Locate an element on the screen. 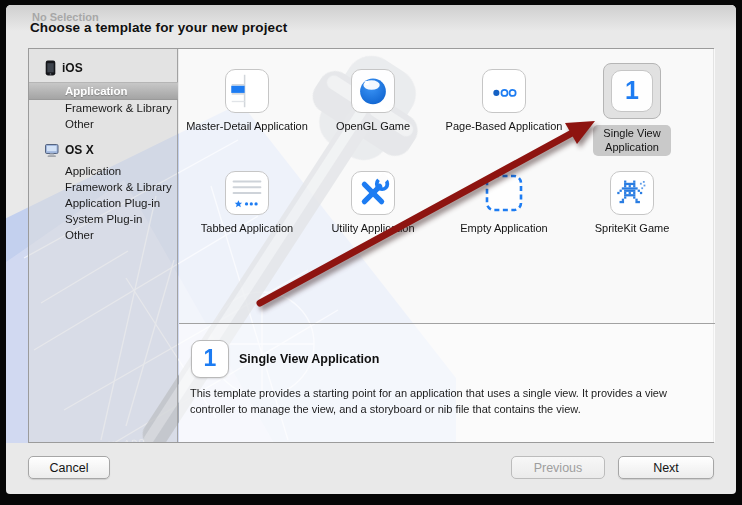  sidebar-item-osx-application-plugin: Application Plug-in is located at coordinates (104, 203).